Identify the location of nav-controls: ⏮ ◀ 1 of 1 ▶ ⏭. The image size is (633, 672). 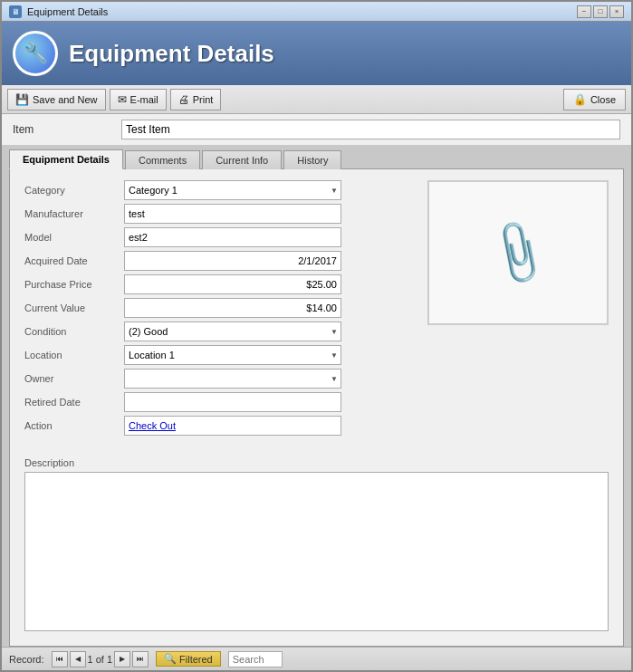
(101, 659).